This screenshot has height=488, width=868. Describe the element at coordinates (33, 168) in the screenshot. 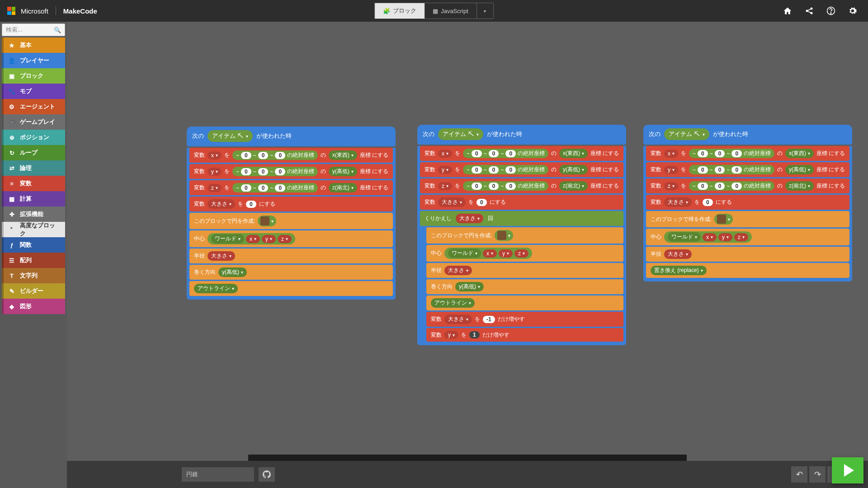

I see `category-8: ⇄論理` at that location.